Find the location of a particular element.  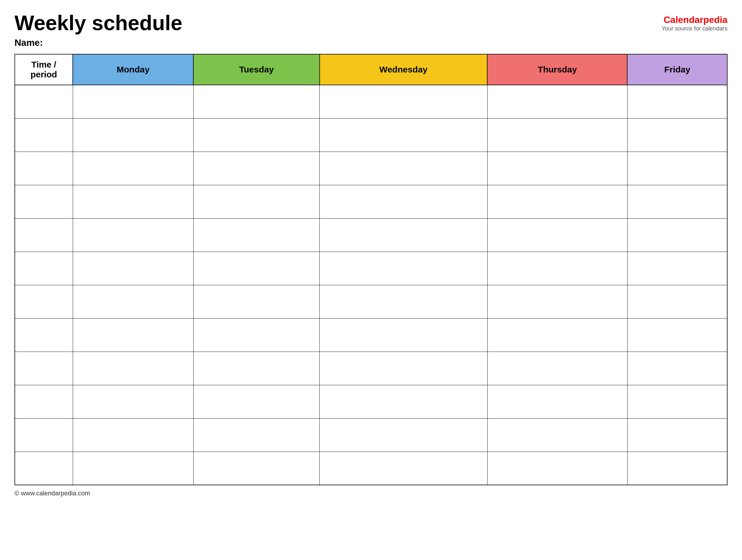

page-title: Weekly schedule is located at coordinates (98, 23).